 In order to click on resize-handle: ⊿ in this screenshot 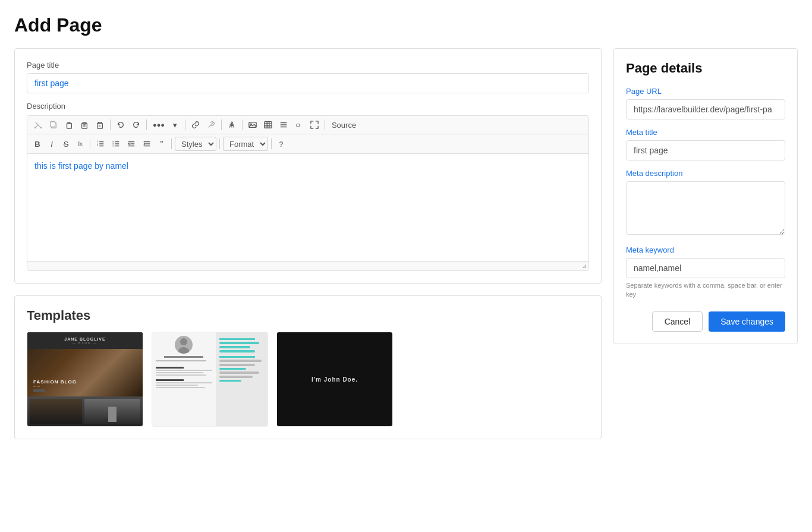, I will do `click(584, 266)`.